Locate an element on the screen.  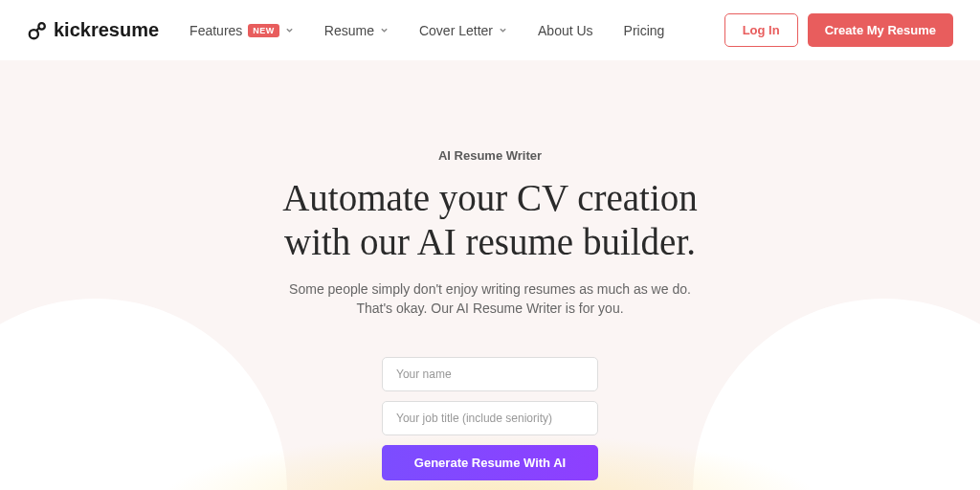
job-title-input is located at coordinates (490, 418).